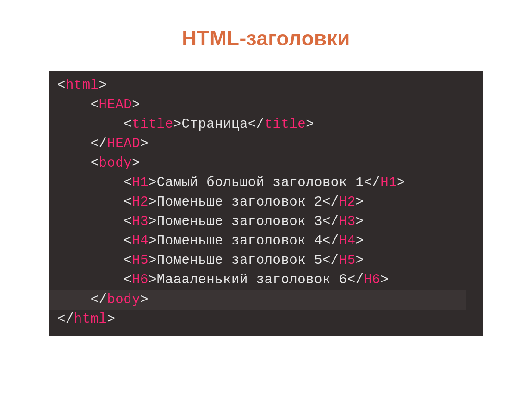  I want to click on code-line-h1: <H1>Самый большой заголовок 1</H1>, so click(266, 183).